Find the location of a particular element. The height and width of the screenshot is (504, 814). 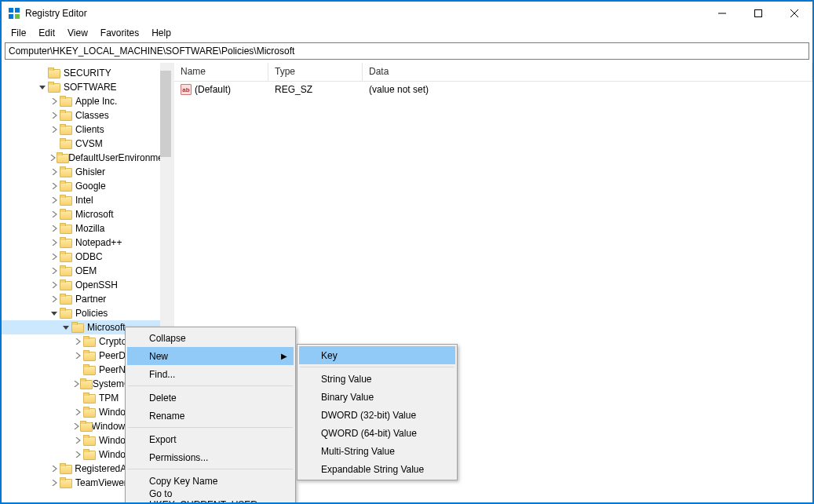

tree-node: OEM is located at coordinates (86, 271).